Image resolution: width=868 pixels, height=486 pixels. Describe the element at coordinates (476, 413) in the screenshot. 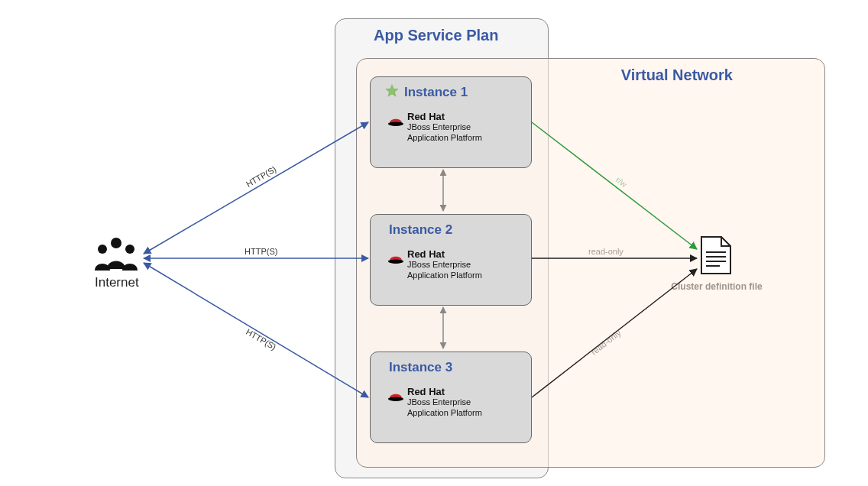

I see `instance-3-product-2: Application Platform` at that location.